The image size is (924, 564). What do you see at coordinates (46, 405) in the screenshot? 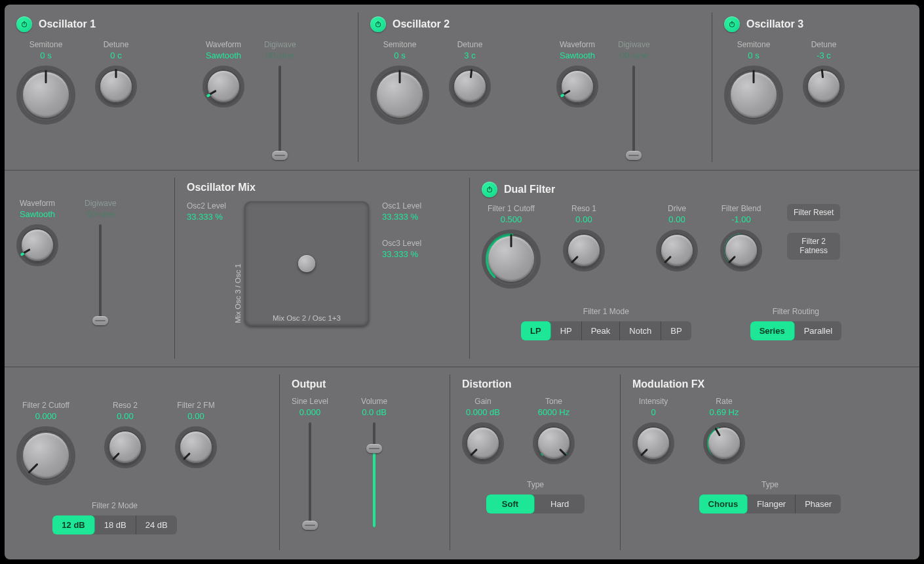
I see `f2cutoff-label: Filter 2 Cutoff` at bounding box center [46, 405].